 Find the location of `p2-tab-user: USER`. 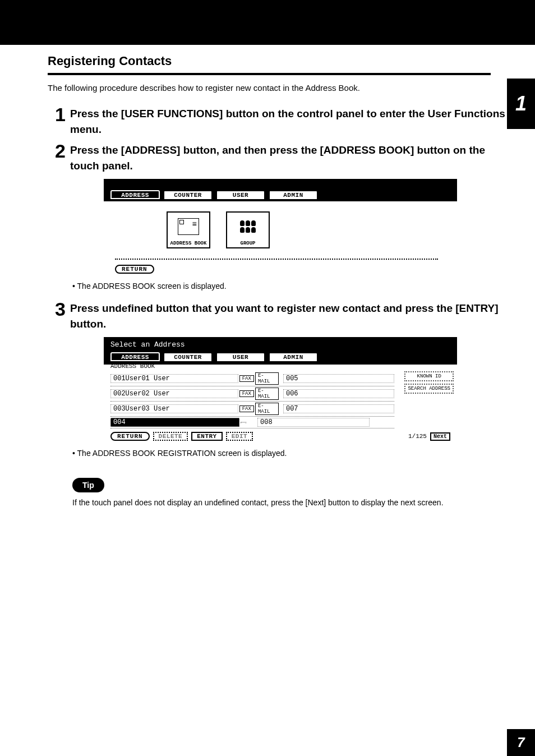

p2-tab-user: USER is located at coordinates (241, 357).